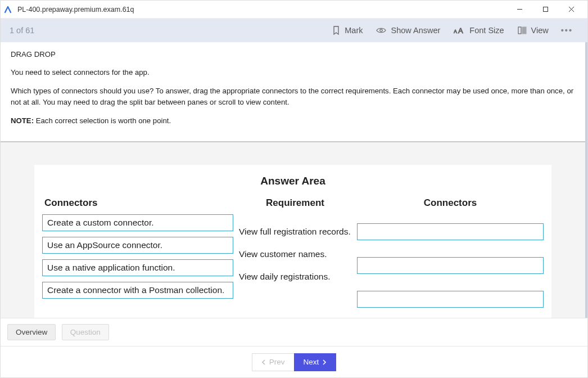 The width and height of the screenshot is (588, 378). What do you see at coordinates (293, 73) in the screenshot?
I see `question-line-1: You need to select connectors for the ap…` at bounding box center [293, 73].